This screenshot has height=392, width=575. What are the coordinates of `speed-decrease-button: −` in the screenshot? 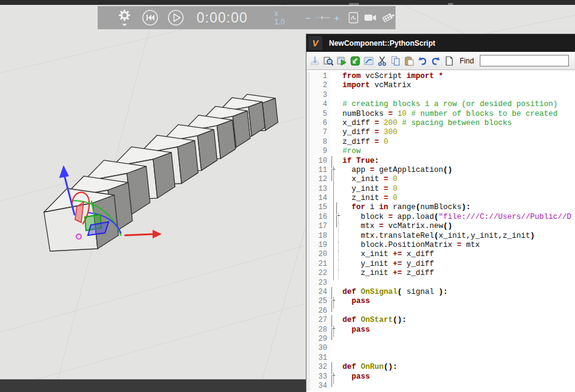 It's located at (308, 18).